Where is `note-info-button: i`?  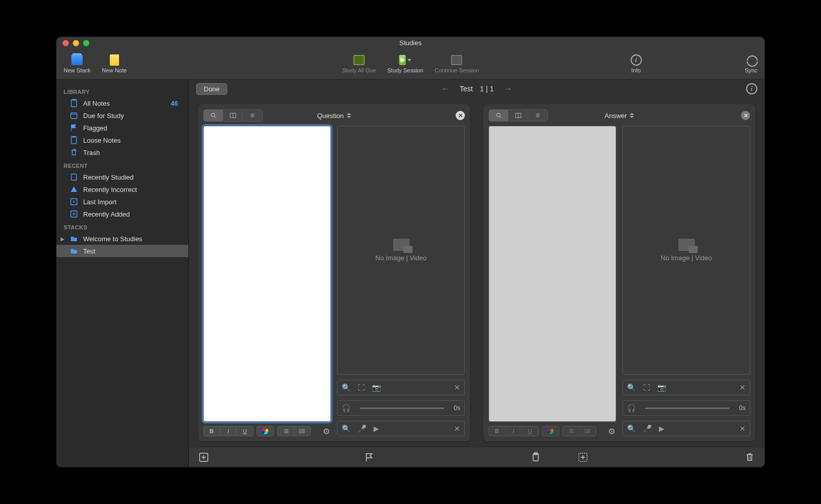
note-info-button: i is located at coordinates (752, 89).